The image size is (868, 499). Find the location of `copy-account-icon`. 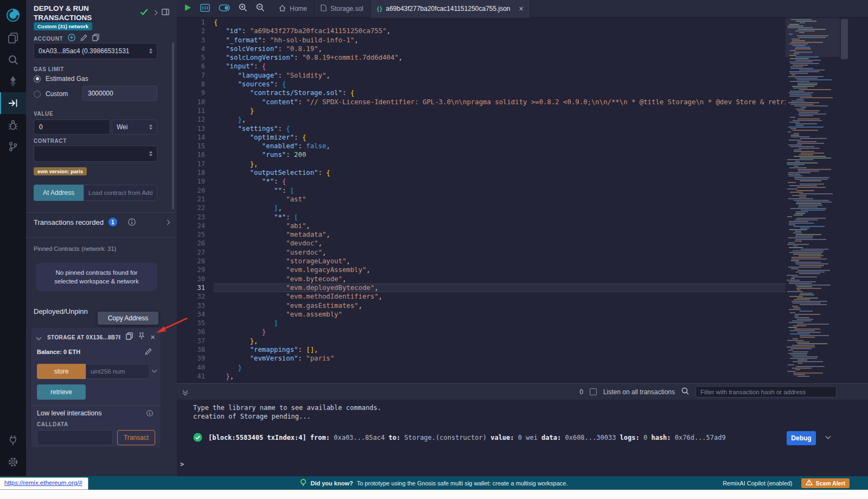

copy-account-icon is located at coordinates (95, 39).